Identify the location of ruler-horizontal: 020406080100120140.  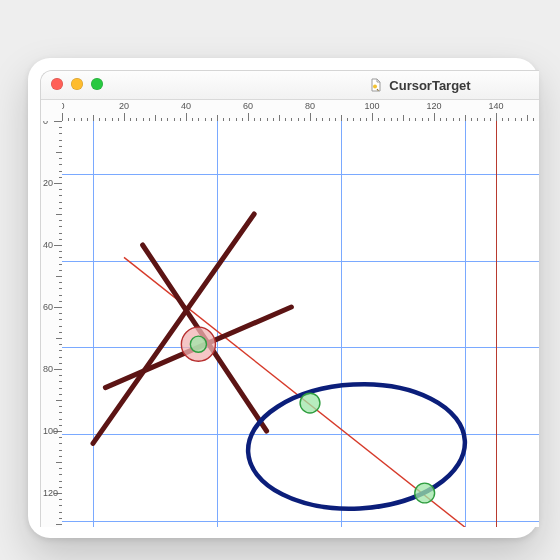
(300, 111).